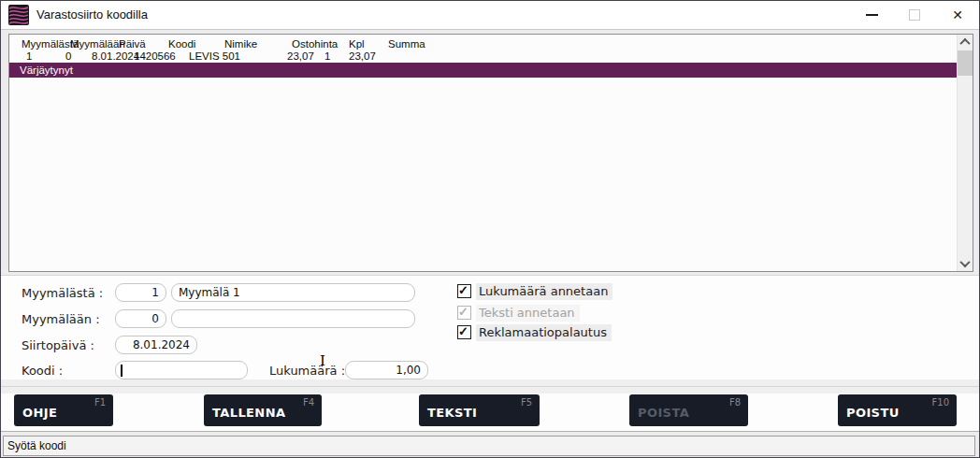 This screenshot has width=980, height=458. I want to click on text-caret, so click(122, 370).